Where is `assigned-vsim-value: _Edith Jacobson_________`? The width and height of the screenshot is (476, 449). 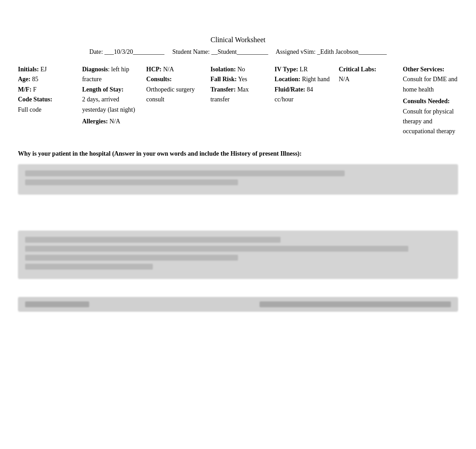 assigned-vsim-value: _Edith Jacobson_________ is located at coordinates (352, 52).